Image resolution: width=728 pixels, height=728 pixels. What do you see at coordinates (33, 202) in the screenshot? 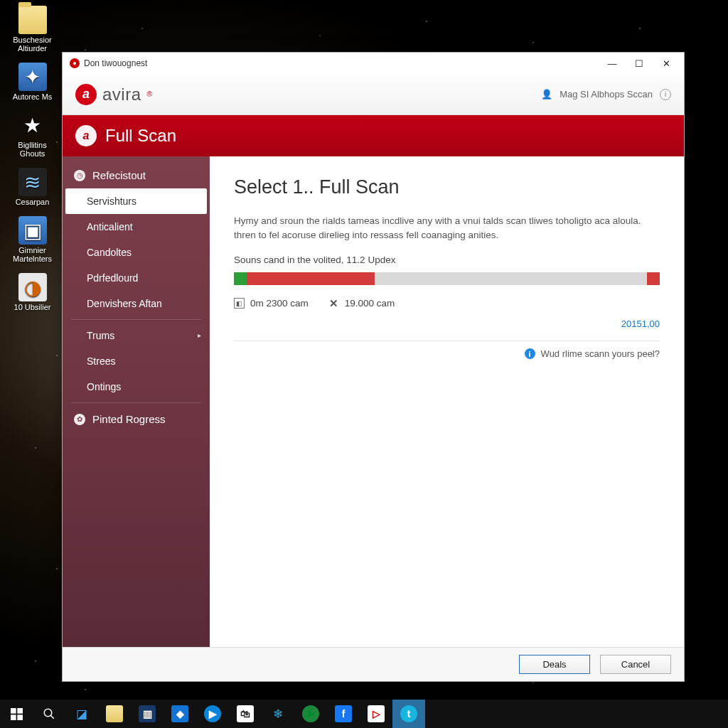
I see `desktop-icon-label: Cesarpan` at bounding box center [33, 202].